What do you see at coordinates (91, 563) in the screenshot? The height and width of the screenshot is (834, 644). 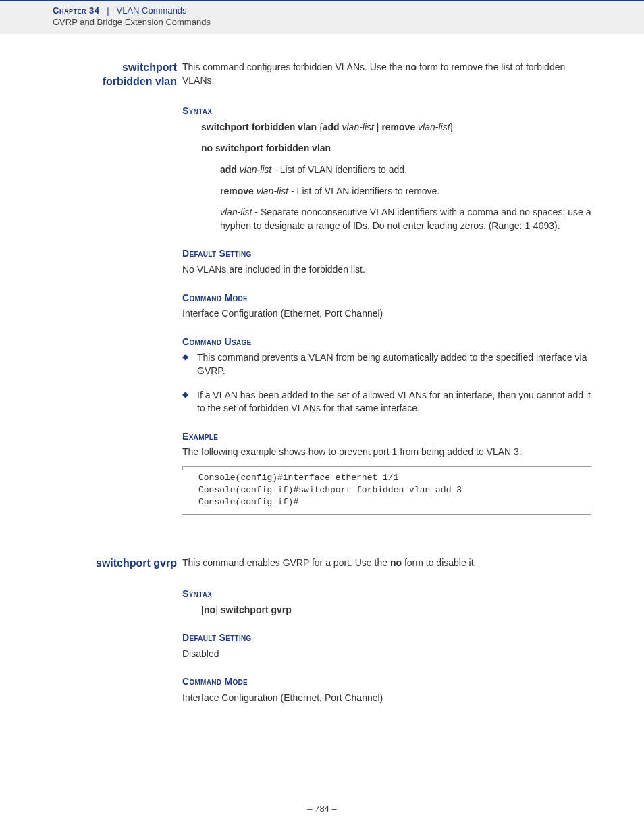 I see `command-name: switchport gvrp` at bounding box center [91, 563].